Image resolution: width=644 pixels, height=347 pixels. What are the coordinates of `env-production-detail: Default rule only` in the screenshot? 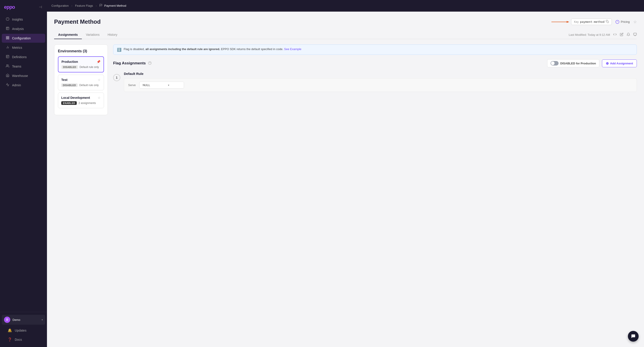 It's located at (89, 67).